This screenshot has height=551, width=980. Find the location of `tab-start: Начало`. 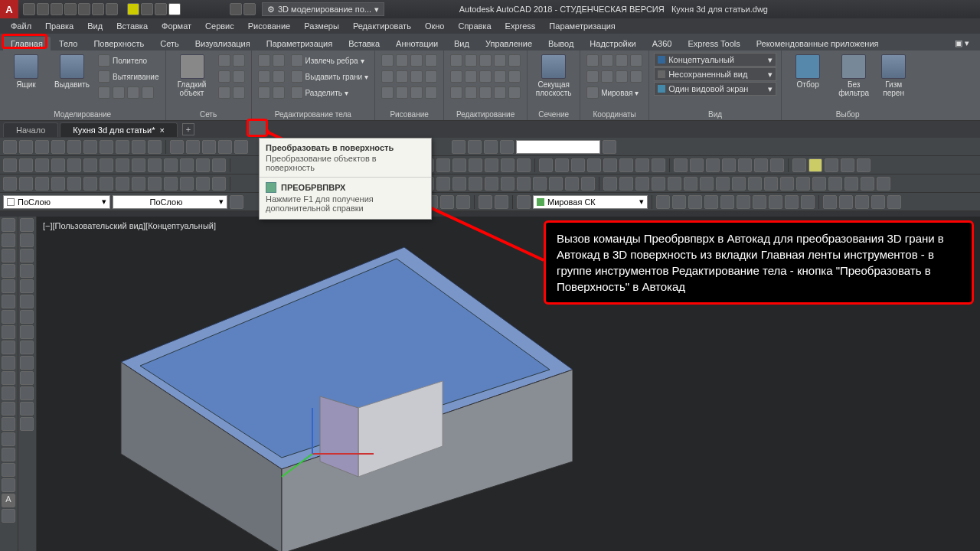

tab-start: Начало is located at coordinates (31, 130).